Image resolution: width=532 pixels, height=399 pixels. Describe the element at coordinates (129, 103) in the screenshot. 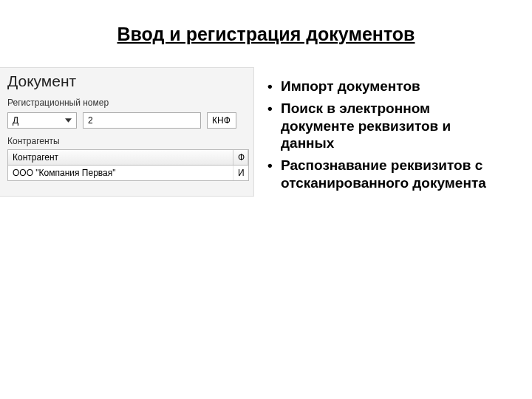

I see `registration-number-label: Регистрационный номер` at that location.